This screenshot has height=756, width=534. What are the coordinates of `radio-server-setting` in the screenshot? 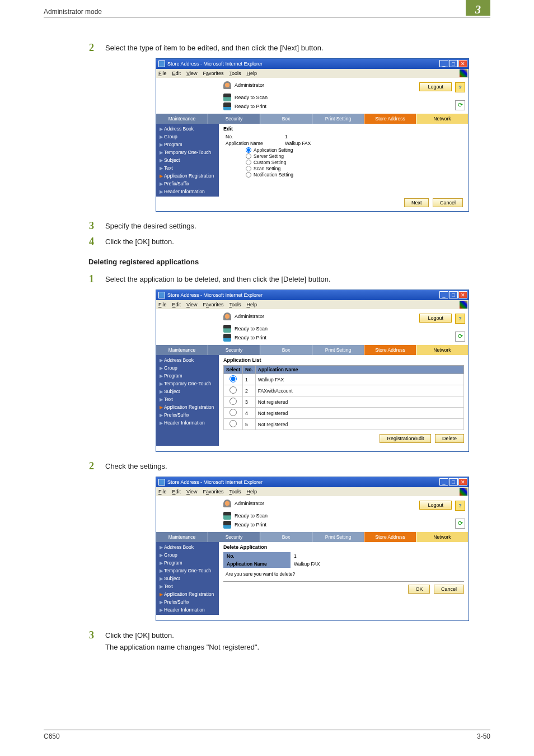 It's located at (249, 156).